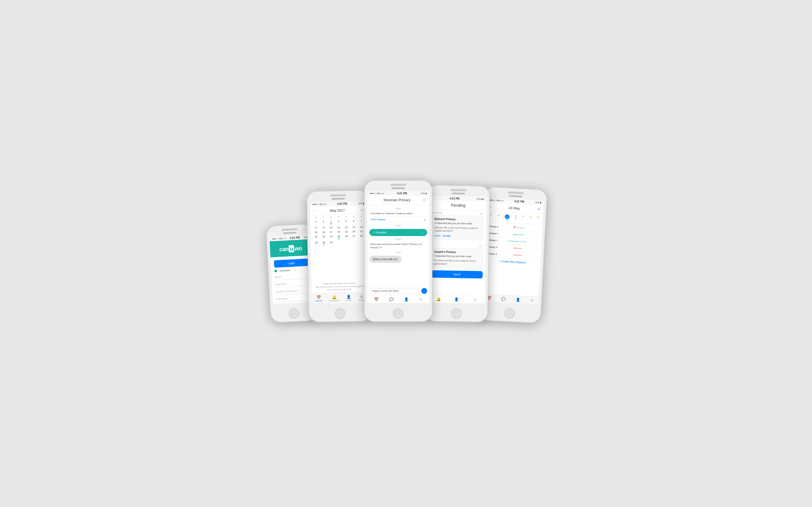 The height and width of the screenshot is (507, 812). Describe the element at coordinates (386, 260) in the screenshot. I see `either-label: Either is fine with me.` at that location.